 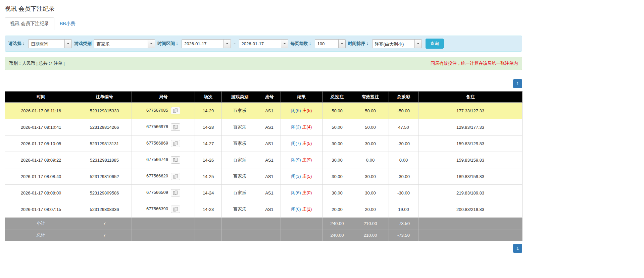 What do you see at coordinates (264, 176) in the screenshot?
I see `table-row: 2026-01-17 08:08:40 523129810652 6775666…` at bounding box center [264, 176].